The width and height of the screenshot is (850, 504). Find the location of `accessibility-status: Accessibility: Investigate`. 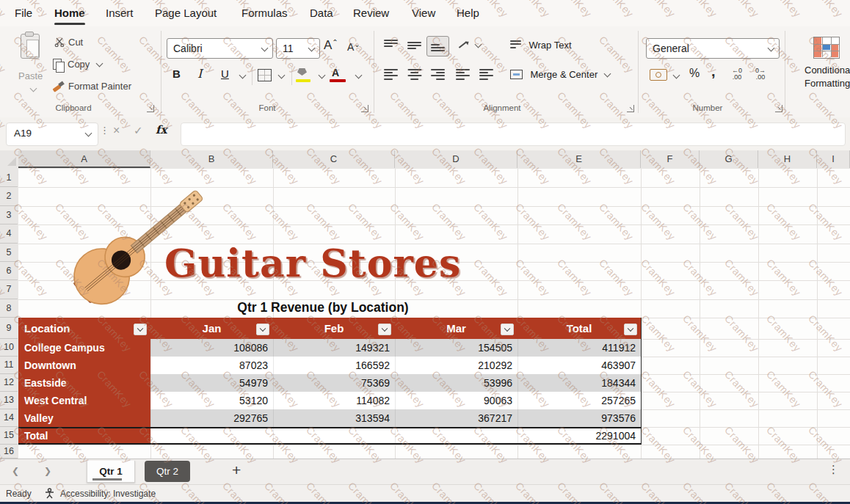

accessibility-status: Accessibility: Investigate is located at coordinates (108, 494).